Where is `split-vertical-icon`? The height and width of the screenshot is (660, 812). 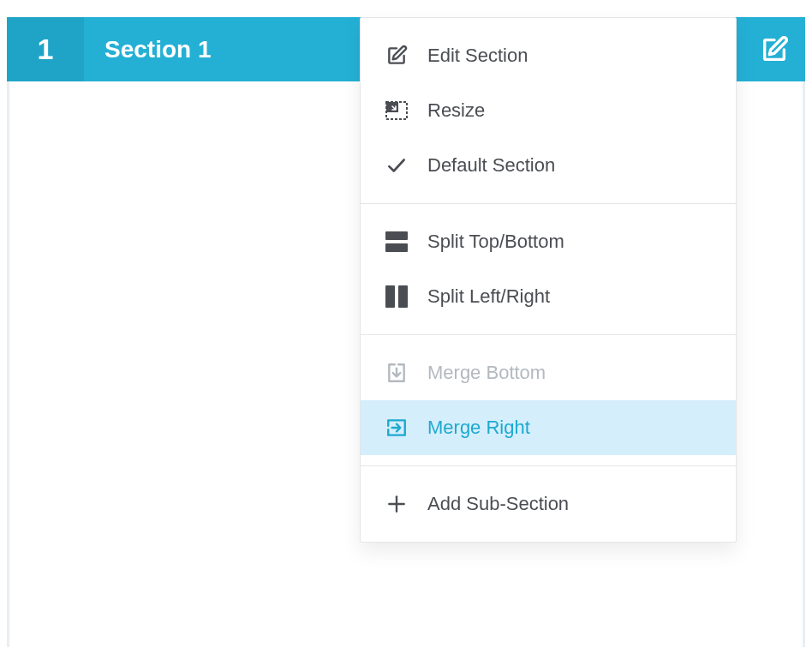
split-vertical-icon is located at coordinates (397, 297).